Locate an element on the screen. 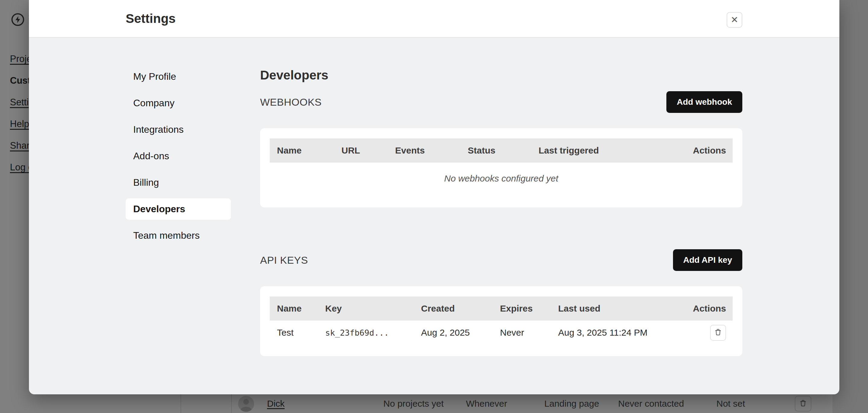  webhooks-table-header: Name URL Events Status Last triggered Ac… is located at coordinates (501, 150).